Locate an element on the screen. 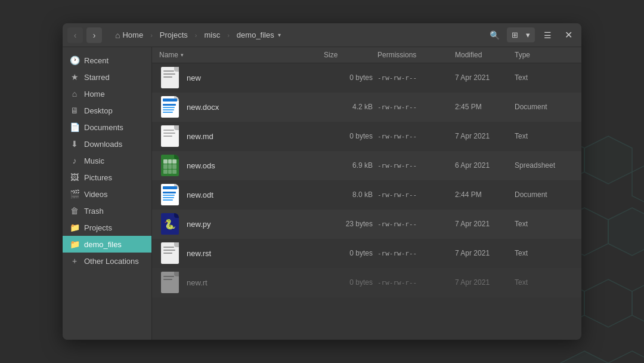 This screenshot has height=363, width=644. file-icon-txt is located at coordinates (170, 78).